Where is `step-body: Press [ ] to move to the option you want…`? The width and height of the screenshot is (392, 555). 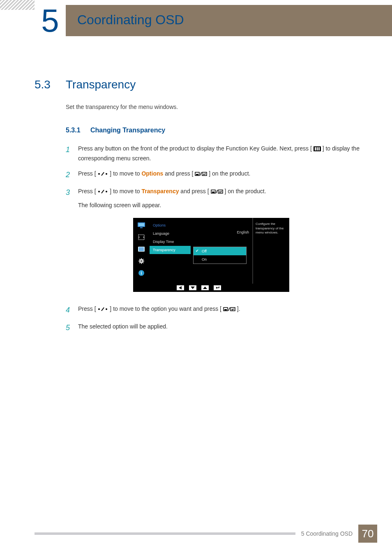 step-body: Press [ ] to move to the option you want… is located at coordinates (223, 310).